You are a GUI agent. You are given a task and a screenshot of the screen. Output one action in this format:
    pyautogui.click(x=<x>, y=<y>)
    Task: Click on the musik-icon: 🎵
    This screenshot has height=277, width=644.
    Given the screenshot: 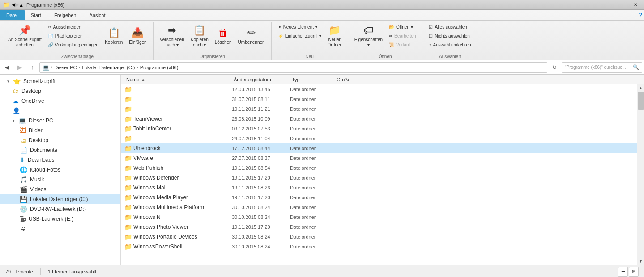 What is the action you would take?
    pyautogui.click(x=23, y=180)
    